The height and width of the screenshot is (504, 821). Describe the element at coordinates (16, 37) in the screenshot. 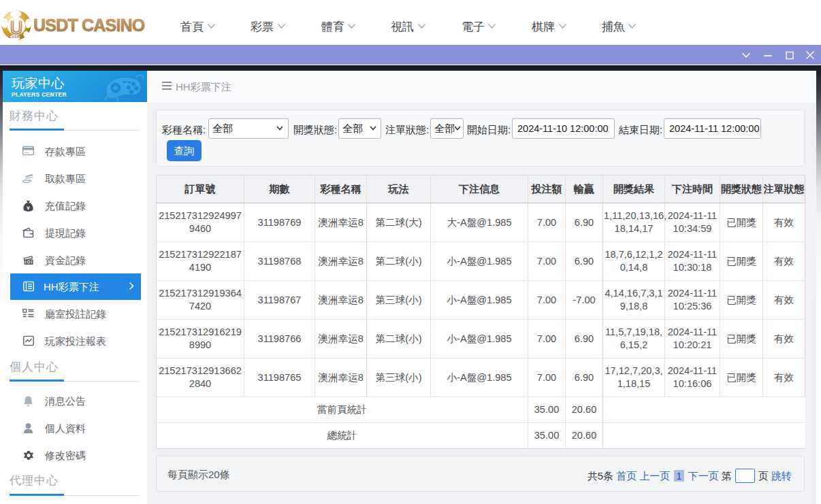

I see `svg-text: CASINO` at that location.